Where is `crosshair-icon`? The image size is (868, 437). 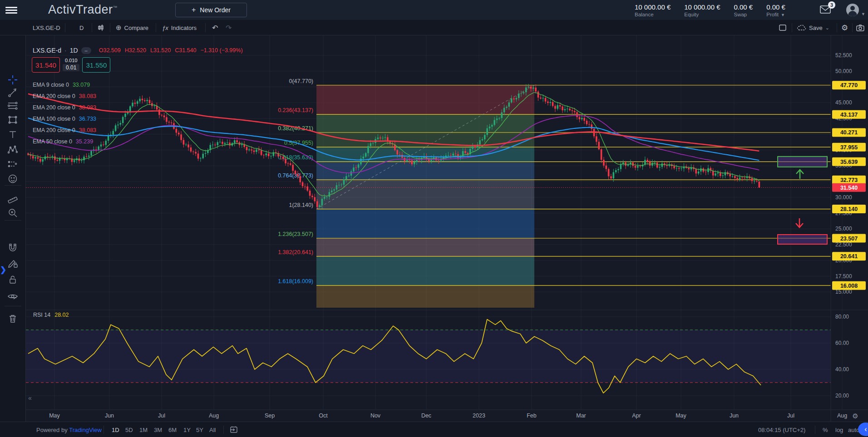
crosshair-icon is located at coordinates (13, 80).